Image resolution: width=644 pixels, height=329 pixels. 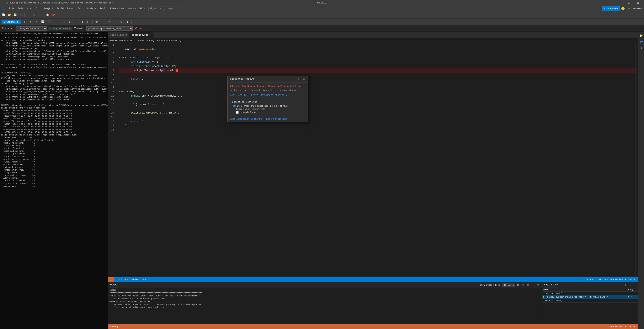 I want to click on close-button: ✕, so click(x=638, y=3).